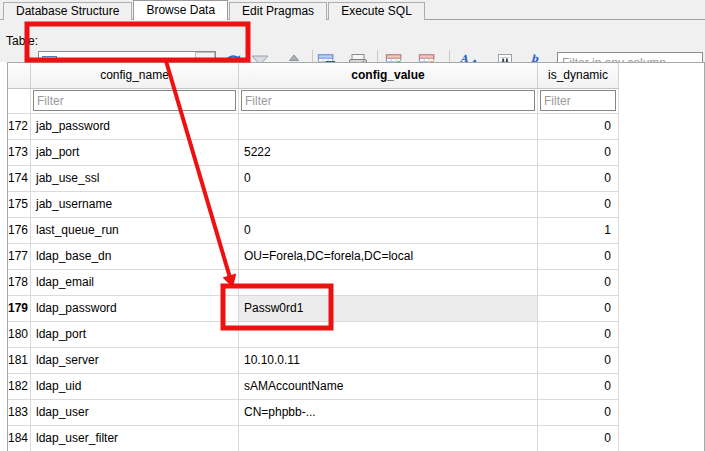 Image resolution: width=705 pixels, height=451 pixels. Describe the element at coordinates (20, 257) in the screenshot. I see `row-number: 177` at that location.